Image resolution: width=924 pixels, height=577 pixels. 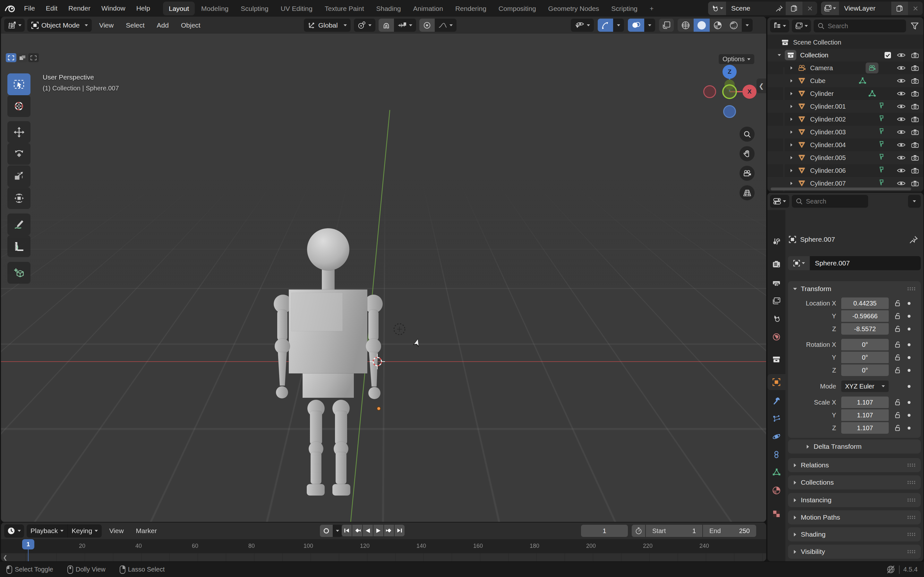 I want to click on tab-texture, so click(x=777, y=514).